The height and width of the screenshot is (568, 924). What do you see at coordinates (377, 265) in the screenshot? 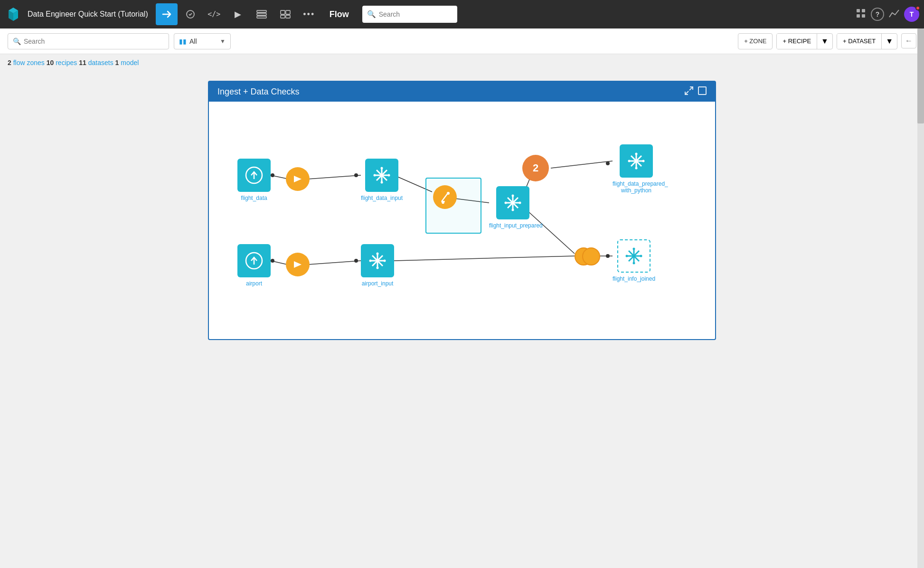
I see `node-airport-input: airport_input` at bounding box center [377, 265].